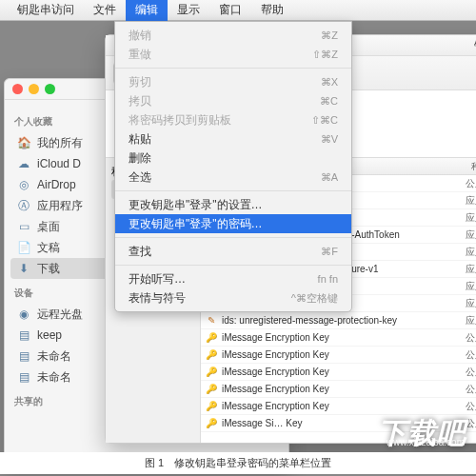 This screenshot has width=476, height=476. Describe the element at coordinates (233, 251) in the screenshot. I see `menu-item: 查找⌘F` at that location.